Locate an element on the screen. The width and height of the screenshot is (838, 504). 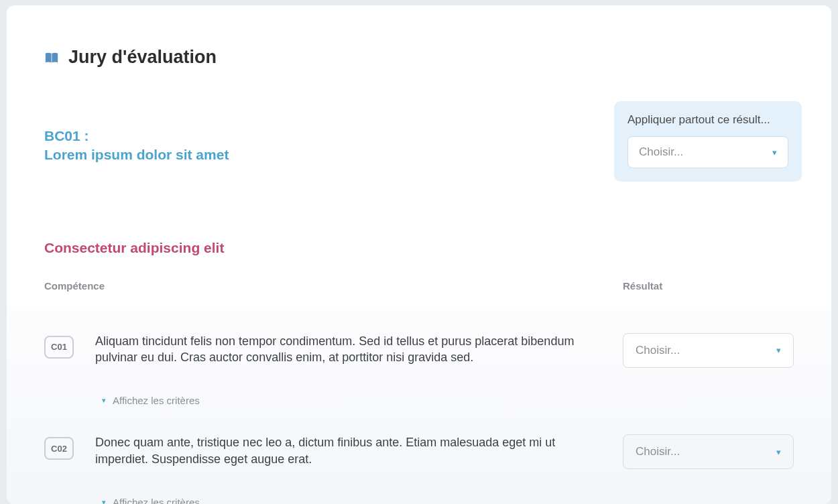
columns-header: Compétence Résultat is located at coordinates (419, 273).